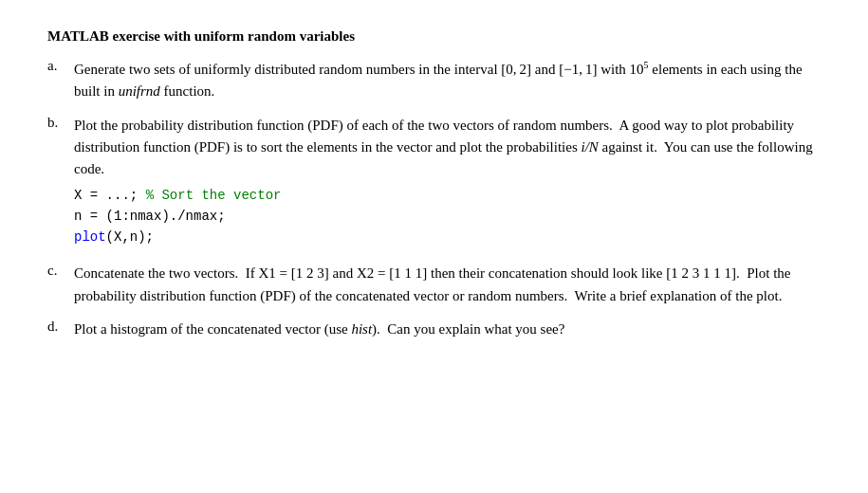 The image size is (868, 493). I want to click on section-d: d. Plot a histogram of the concatenated …, so click(434, 330).